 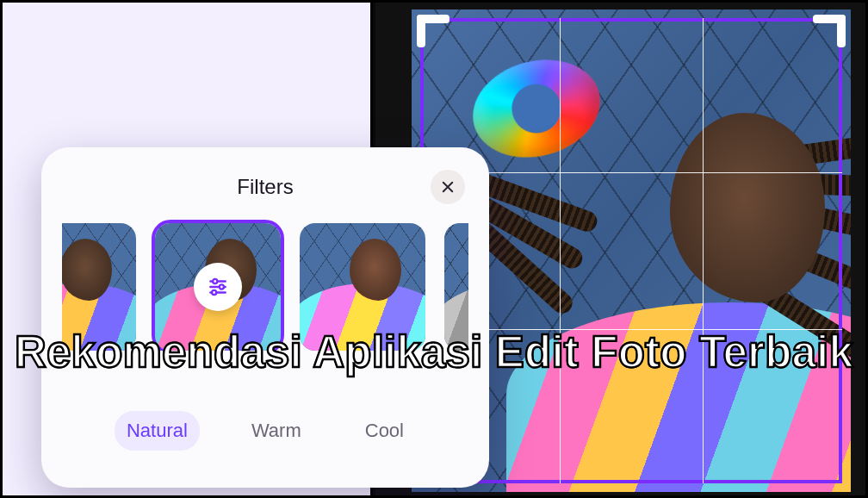 I want to click on crop-handle-top-left, so click(x=436, y=34).